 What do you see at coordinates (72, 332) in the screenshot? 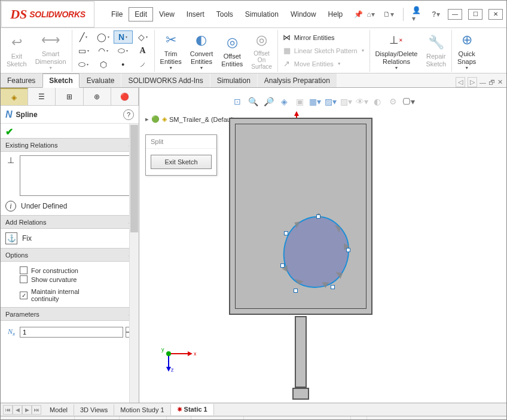
I see `param-n-input` at bounding box center [72, 332].